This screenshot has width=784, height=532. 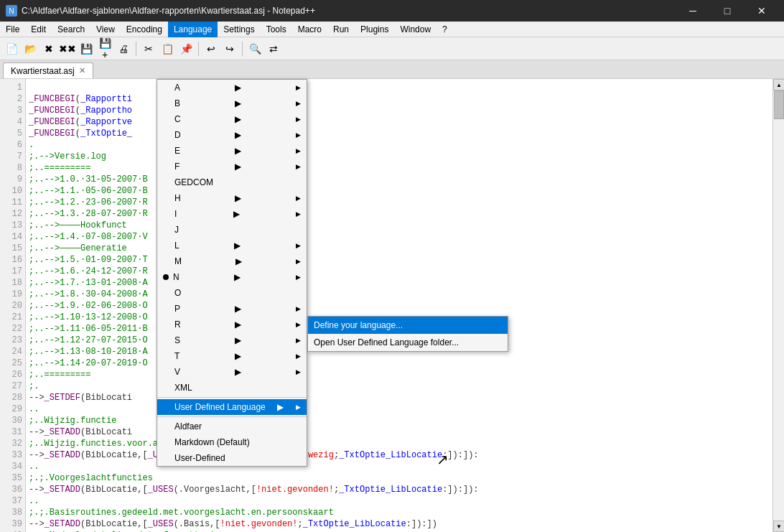 I want to click on language-menu: A▶ B▶ C▶ D▶ E▶ F▶ GEDCOM H▶ I▶ J L▶ M▶ N…, so click(x=232, y=273).